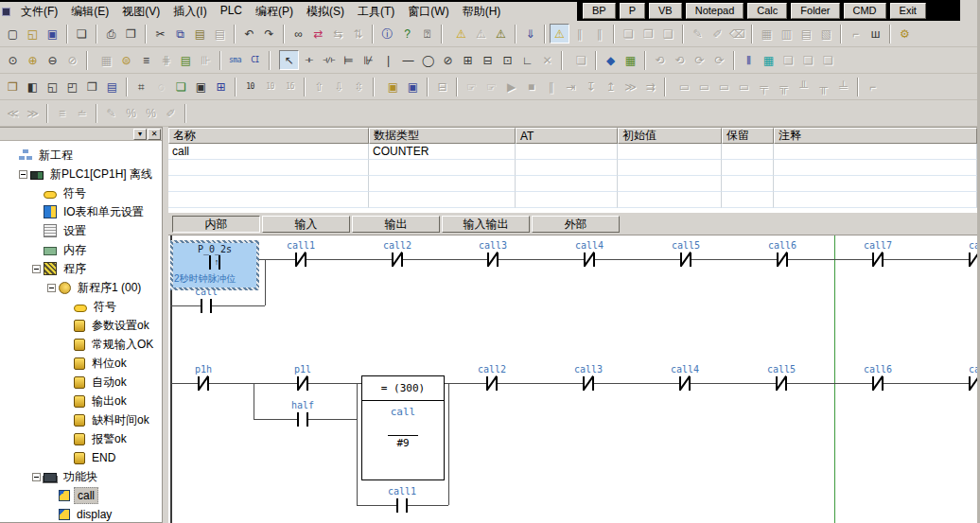 Image resolution: width=980 pixels, height=523 pixels. I want to click on properties-icon: ▤, so click(112, 87).